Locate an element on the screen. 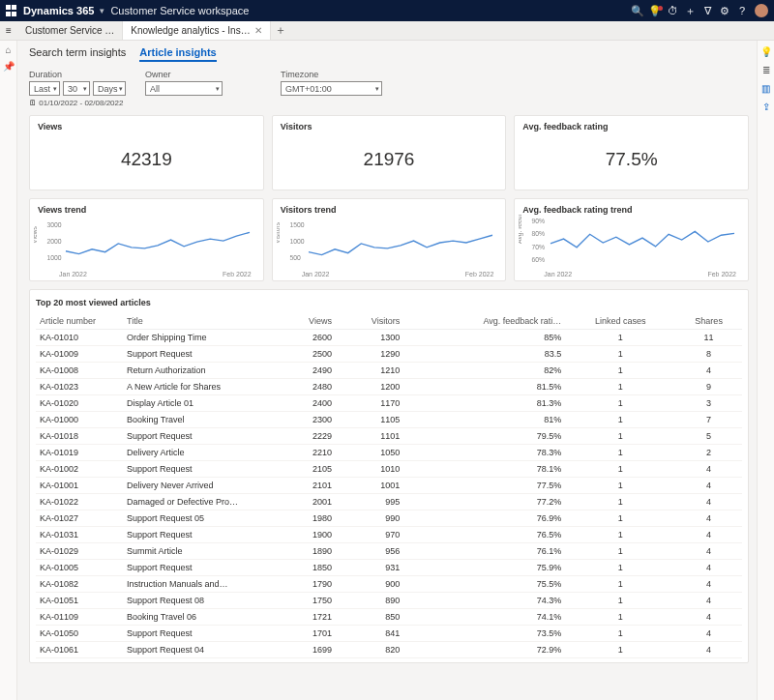 The height and width of the screenshot is (700, 774). duration-period-select: Days is located at coordinates (109, 89).